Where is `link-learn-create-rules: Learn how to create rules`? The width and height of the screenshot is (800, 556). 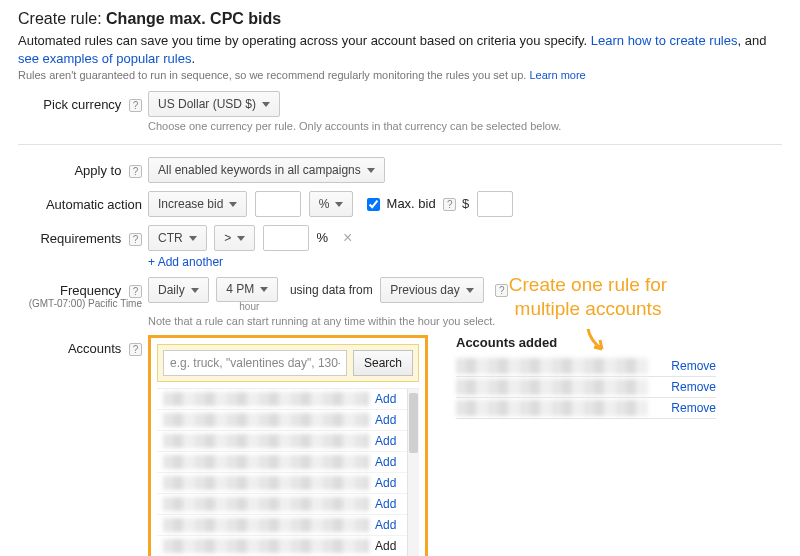
link-learn-create-rules: Learn how to create rules is located at coordinates (664, 40).